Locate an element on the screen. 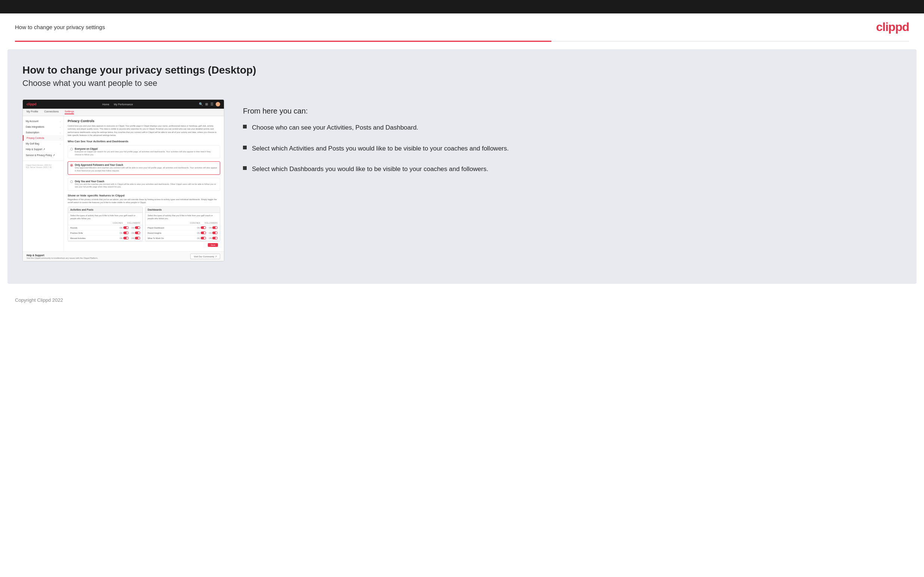 This screenshot has width=924, height=577. mockup-nav-icons: 🔍 ⊞ ☰ is located at coordinates (210, 104).